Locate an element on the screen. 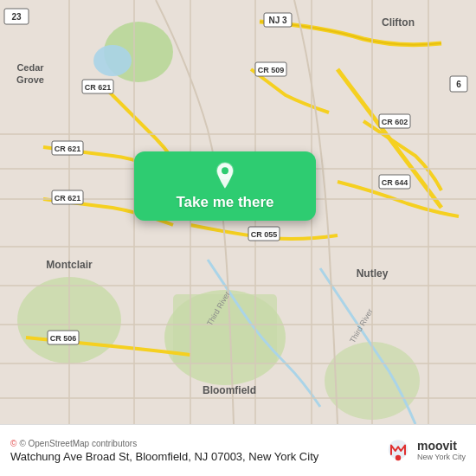 This screenshot has height=476, width=476. moovit-logo-icon is located at coordinates (398, 451).